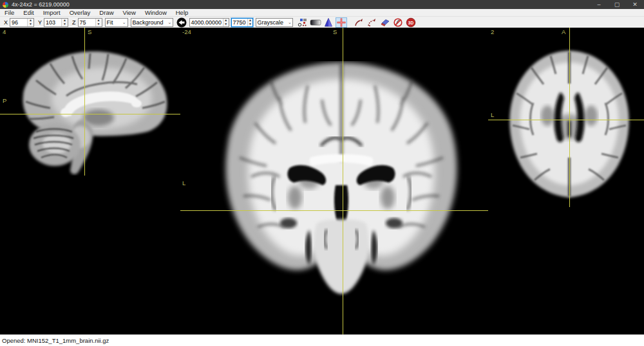 The image size is (644, 346). Describe the element at coordinates (411, 23) in the screenshot. I see `3d-icon: 3D` at that location.